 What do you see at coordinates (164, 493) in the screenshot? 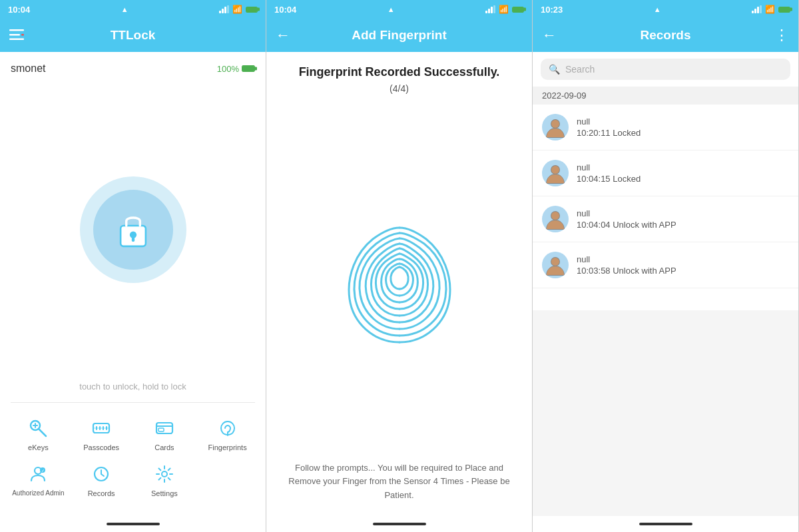
I see `menu-label-settings: Settings` at bounding box center [164, 493].